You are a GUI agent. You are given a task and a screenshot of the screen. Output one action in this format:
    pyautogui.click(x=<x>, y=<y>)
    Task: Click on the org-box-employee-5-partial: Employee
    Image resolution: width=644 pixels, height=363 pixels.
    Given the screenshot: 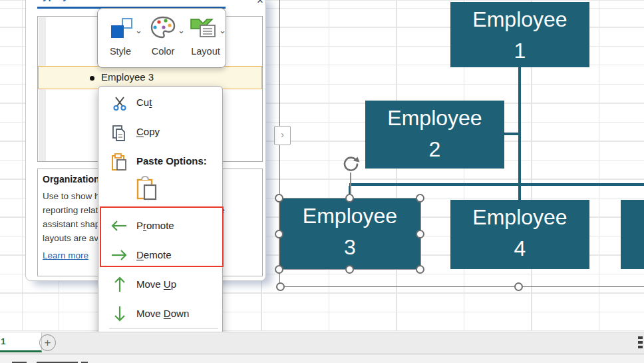 What is the action you would take?
    pyautogui.click(x=632, y=234)
    